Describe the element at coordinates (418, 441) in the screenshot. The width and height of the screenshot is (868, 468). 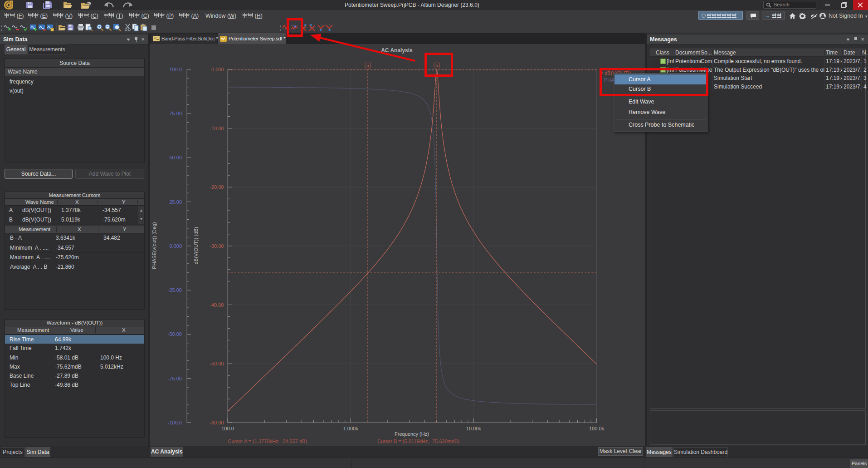
I see `svg-text:Cursor B = (5.0119kHz, -75.620: Cursor B = (5.0119kHz, -75.620mdB)` at that location.